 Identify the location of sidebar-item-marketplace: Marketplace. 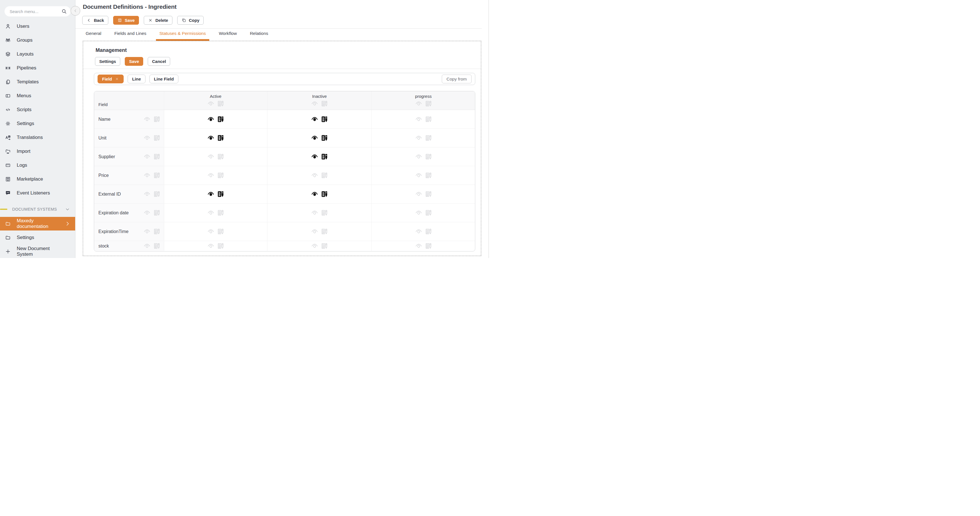
(38, 179).